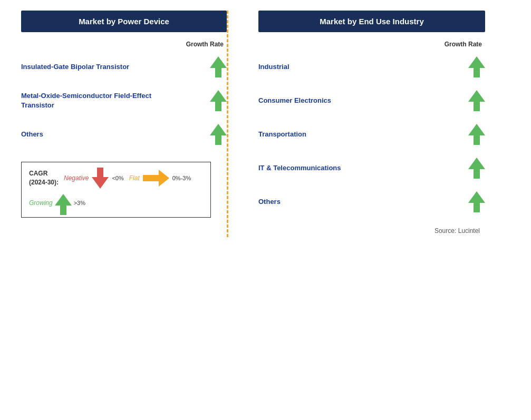 The width and height of the screenshot is (531, 420). Describe the element at coordinates (228, 124) in the screenshot. I see `vertical-divider` at that location.